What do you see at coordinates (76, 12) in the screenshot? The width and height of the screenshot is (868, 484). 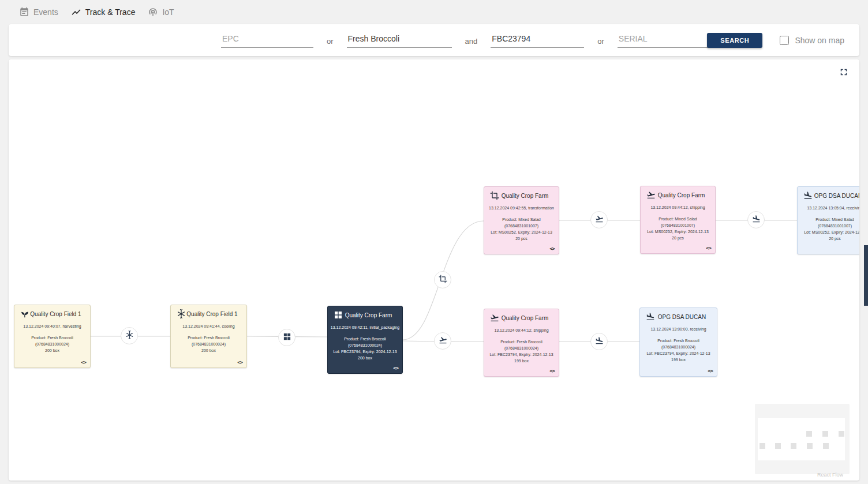 I see `track-trace-icon` at bounding box center [76, 12].